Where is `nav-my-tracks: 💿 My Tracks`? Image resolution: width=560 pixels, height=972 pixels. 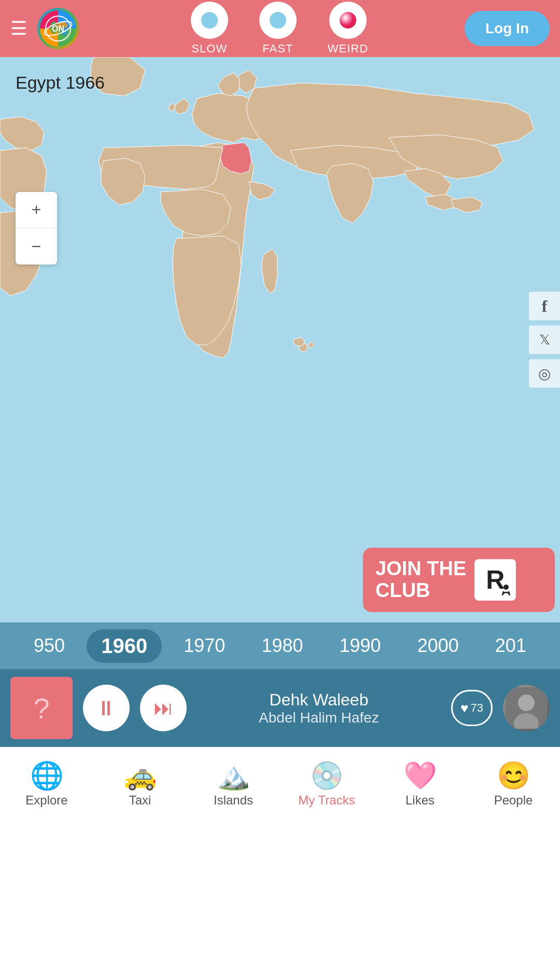 nav-my-tracks: 💿 My Tracks is located at coordinates (327, 784).